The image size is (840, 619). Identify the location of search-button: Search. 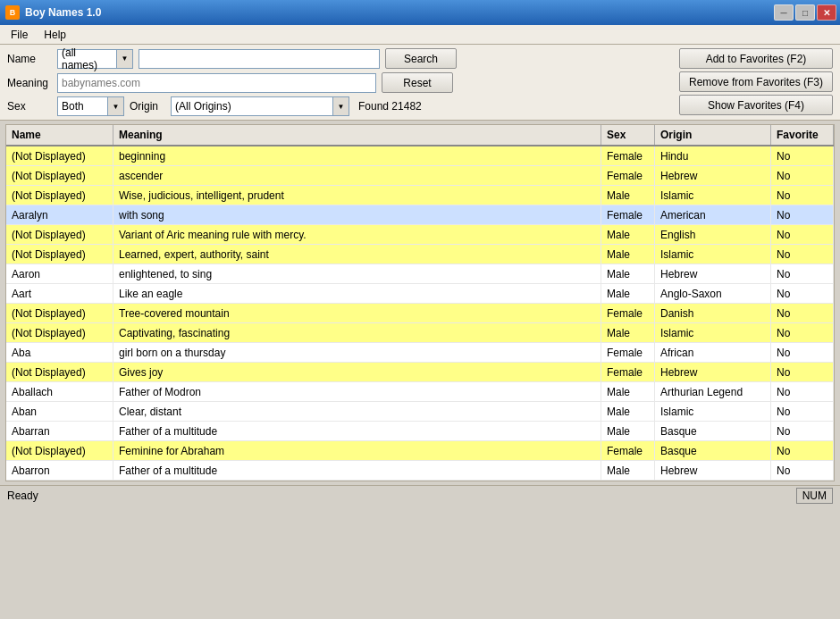
(421, 59).